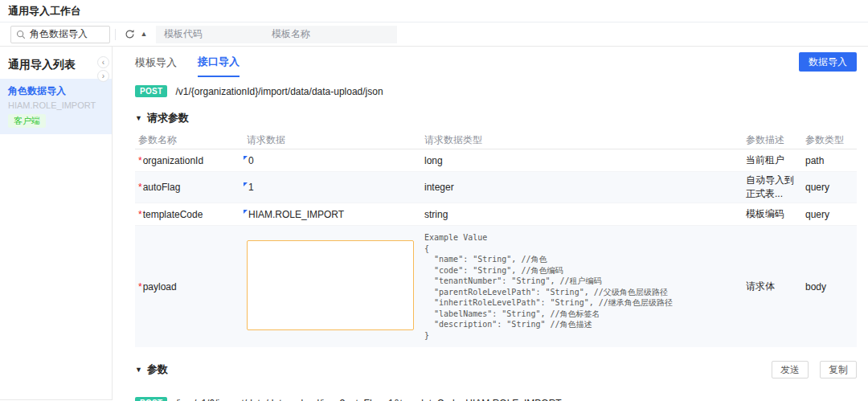 Image resolution: width=868 pixels, height=401 pixels. What do you see at coordinates (158, 370) in the screenshot?
I see `params-title: 参数` at bounding box center [158, 370].